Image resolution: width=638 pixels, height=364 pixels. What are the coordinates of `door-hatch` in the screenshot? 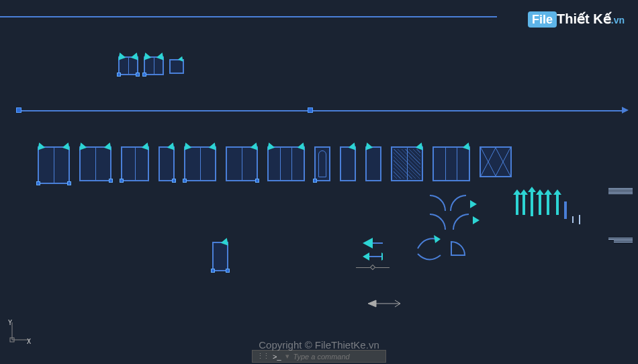 It's located at (407, 164).